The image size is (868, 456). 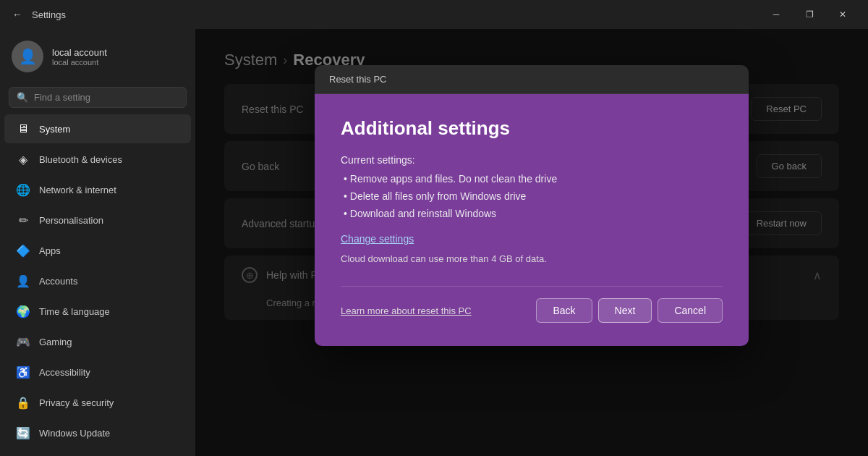 I want to click on list-item: • Download and reinstall Windows, so click(x=532, y=214).